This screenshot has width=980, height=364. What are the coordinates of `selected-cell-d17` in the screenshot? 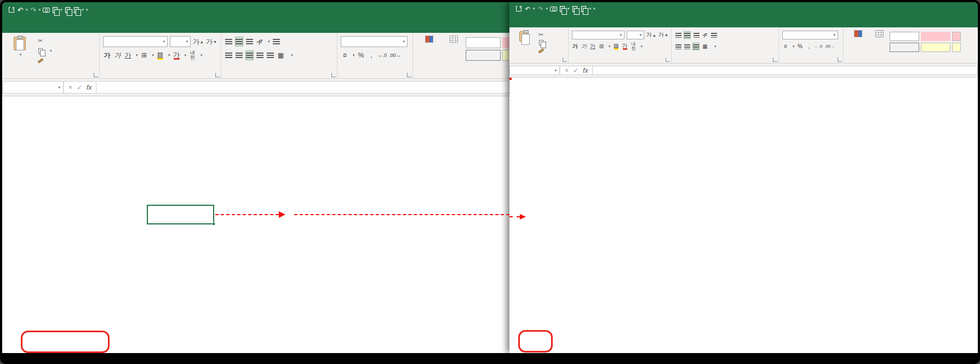 It's located at (181, 215).